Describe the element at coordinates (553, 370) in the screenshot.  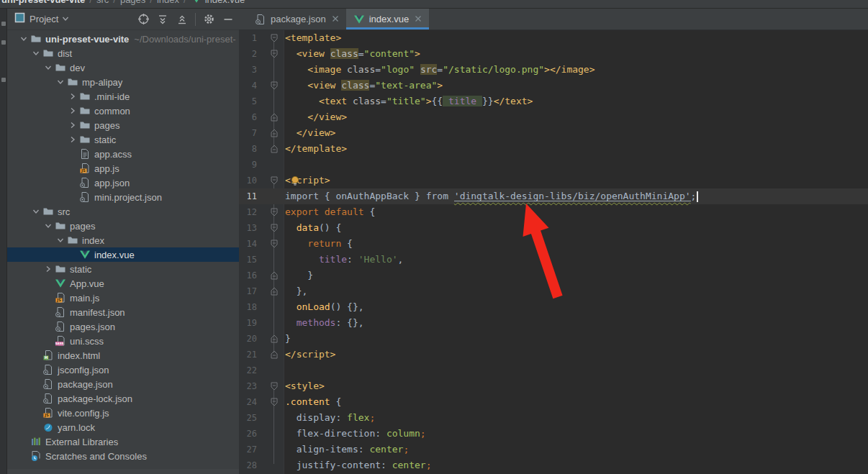
I see `code-line-22: 22` at that location.